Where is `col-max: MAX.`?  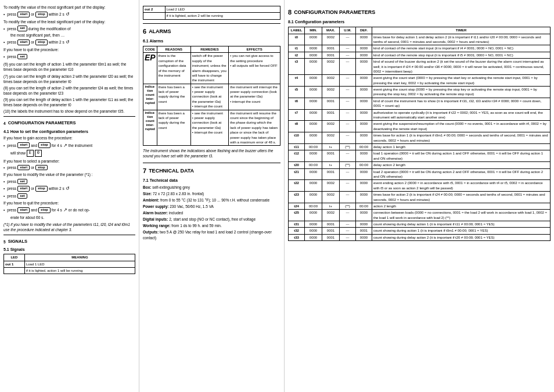 col-max: MAX. is located at coordinates (331, 30).